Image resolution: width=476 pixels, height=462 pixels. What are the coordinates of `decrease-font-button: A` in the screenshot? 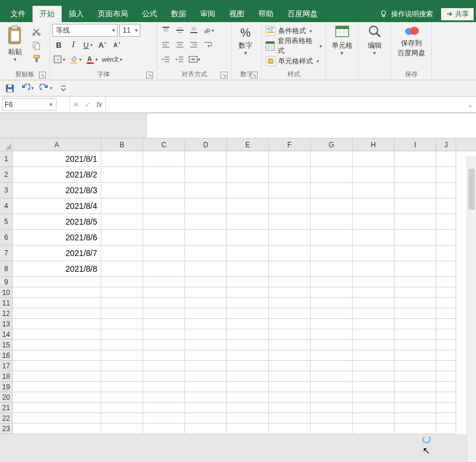 It's located at (117, 45).